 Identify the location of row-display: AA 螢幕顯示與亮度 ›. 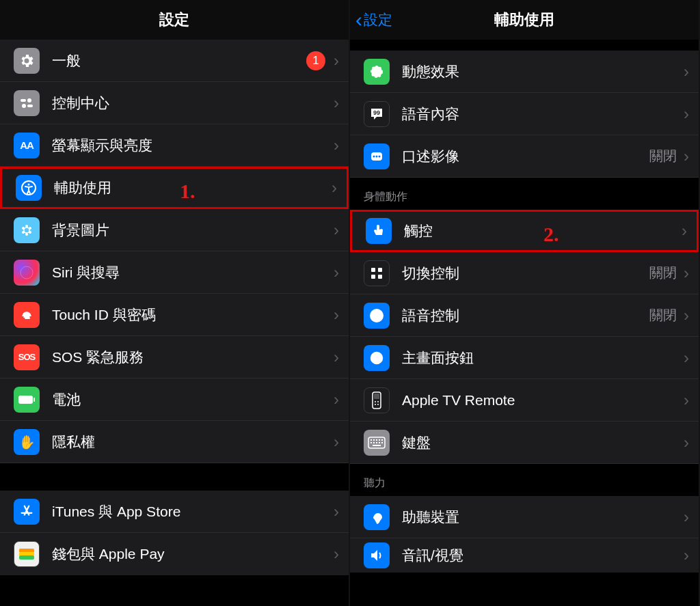
(174, 146).